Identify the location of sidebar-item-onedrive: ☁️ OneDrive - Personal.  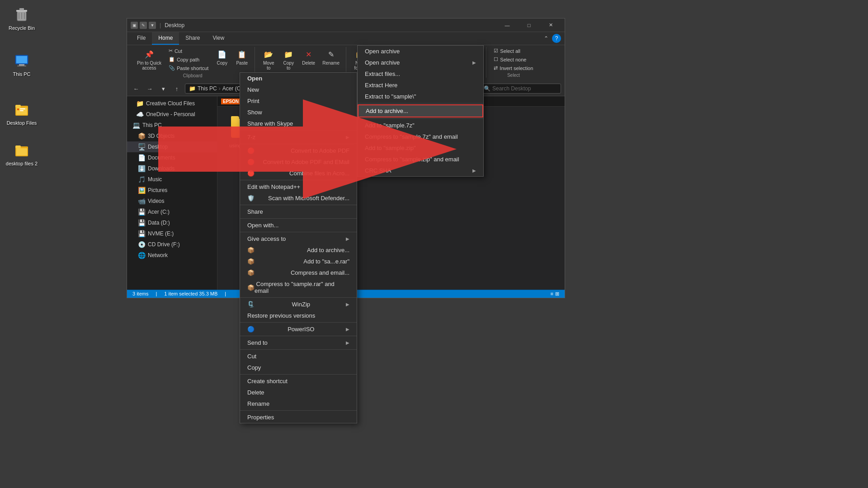
(172, 114).